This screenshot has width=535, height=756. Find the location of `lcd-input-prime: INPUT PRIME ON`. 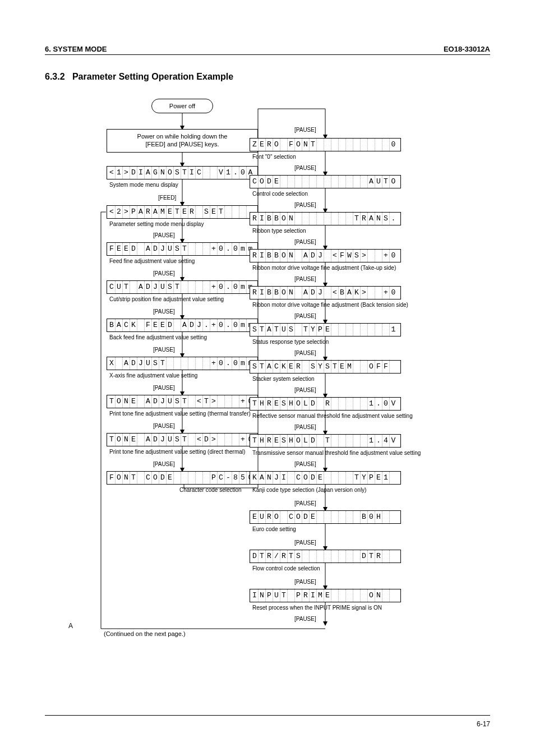

lcd-input-prime: INPUT PRIME ON is located at coordinates (325, 596).